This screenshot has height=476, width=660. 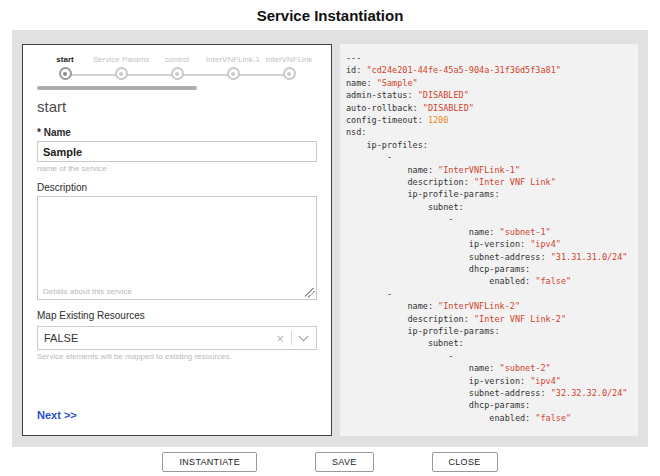 What do you see at coordinates (344, 462) in the screenshot?
I see `save-button: SAVE` at bounding box center [344, 462].